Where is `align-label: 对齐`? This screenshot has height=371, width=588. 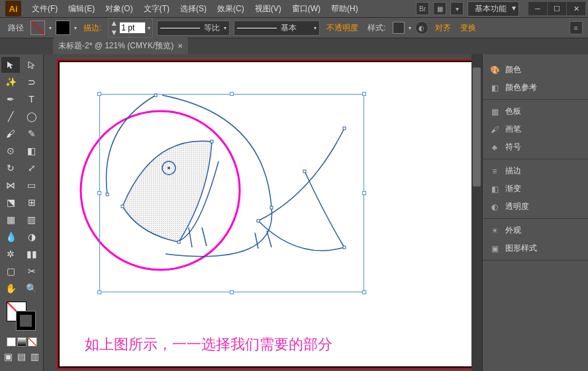
align-label: 对齐 is located at coordinates (443, 28).